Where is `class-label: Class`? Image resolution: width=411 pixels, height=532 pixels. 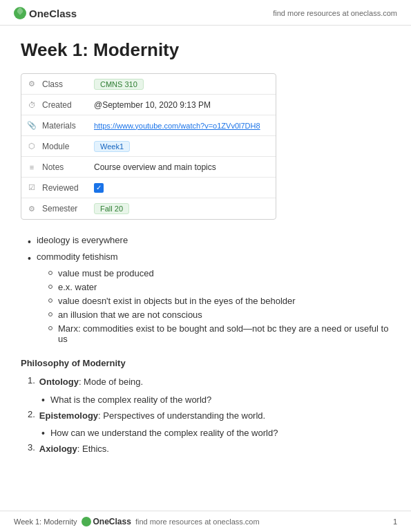 class-label: Class is located at coordinates (64, 84).